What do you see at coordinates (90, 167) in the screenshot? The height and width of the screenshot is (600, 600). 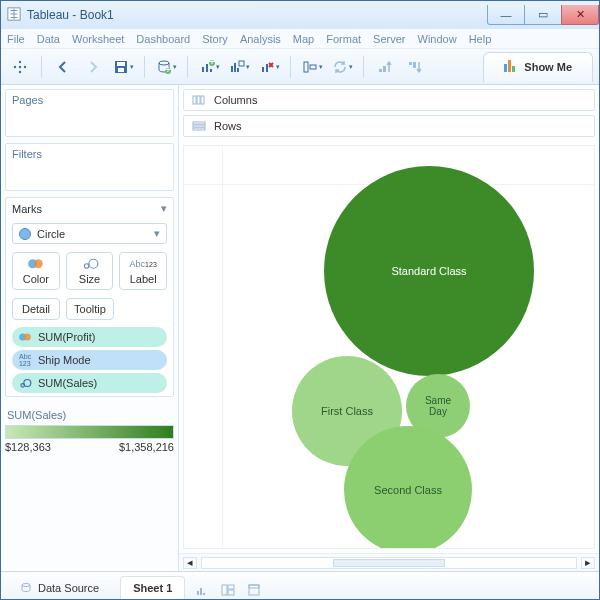 I see `filters-shelf: Filters` at bounding box center [90, 167].